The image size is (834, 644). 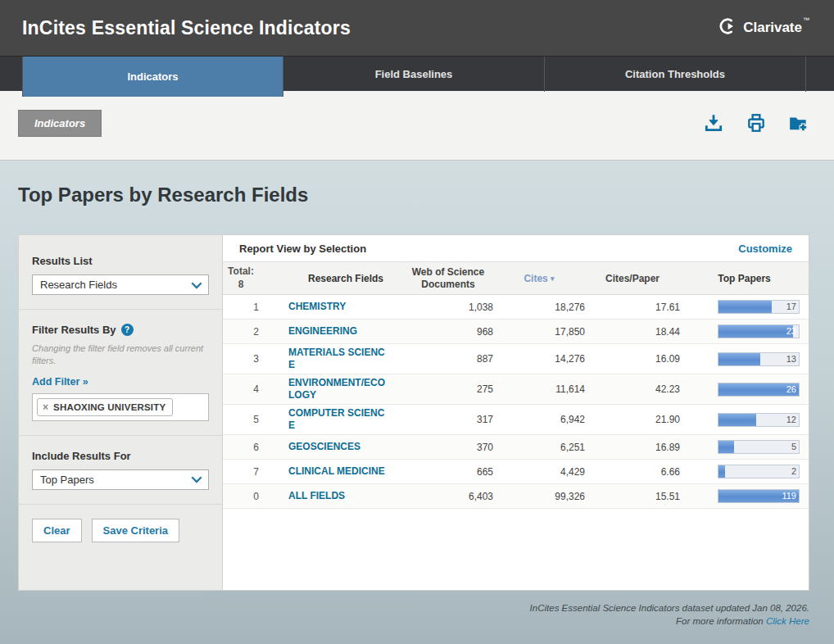 I want to click on print-icon, so click(x=756, y=123).